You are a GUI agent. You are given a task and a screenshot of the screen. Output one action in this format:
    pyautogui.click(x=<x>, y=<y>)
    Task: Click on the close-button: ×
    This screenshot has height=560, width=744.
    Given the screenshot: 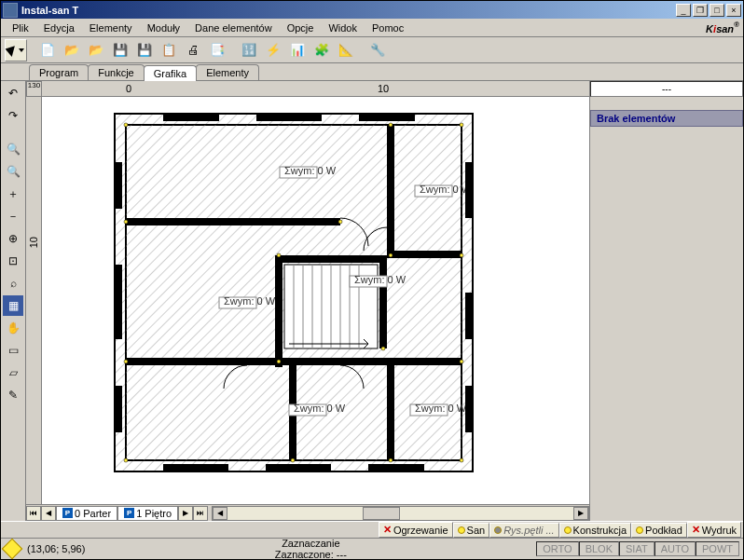 What is the action you would take?
    pyautogui.click(x=734, y=10)
    